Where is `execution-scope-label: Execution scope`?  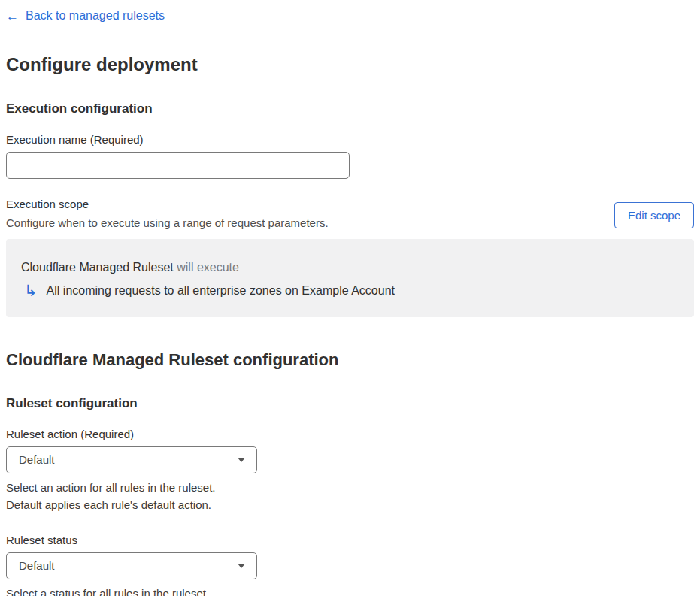
execution-scope-label: Execution scope is located at coordinates (167, 204).